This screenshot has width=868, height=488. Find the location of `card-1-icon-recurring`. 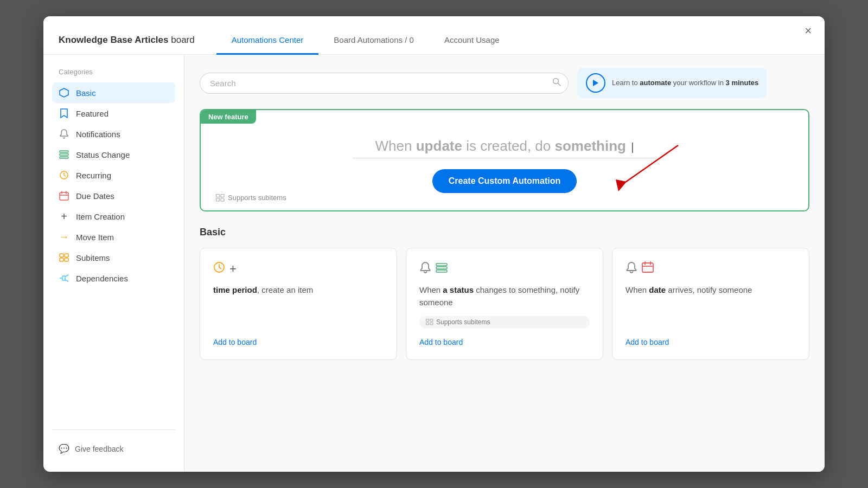

card-1-icon-recurring is located at coordinates (219, 269).